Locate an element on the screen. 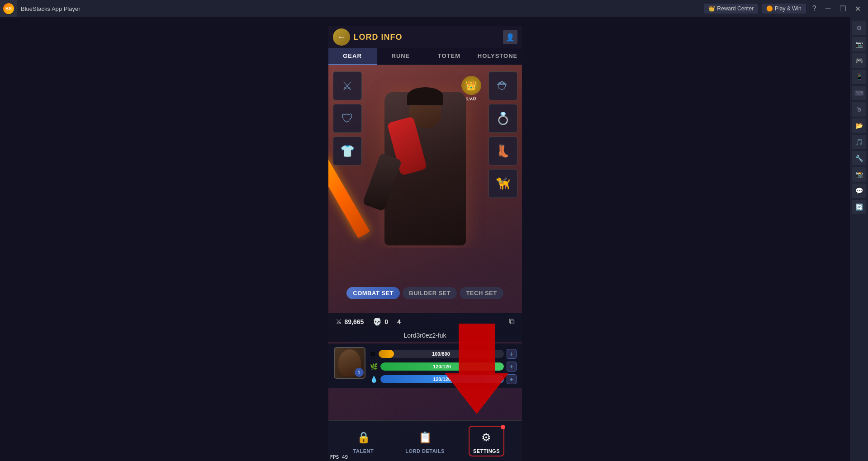 Image resolution: width=868 pixels, height=461 pixels. tab-gear: GEAR is located at coordinates (353, 56).